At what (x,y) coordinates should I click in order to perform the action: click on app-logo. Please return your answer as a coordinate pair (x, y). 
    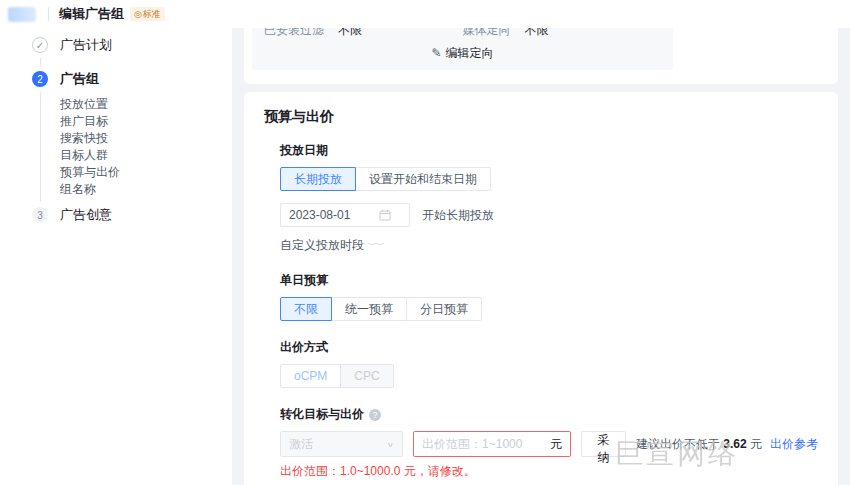
    Looking at the image, I should click on (22, 14).